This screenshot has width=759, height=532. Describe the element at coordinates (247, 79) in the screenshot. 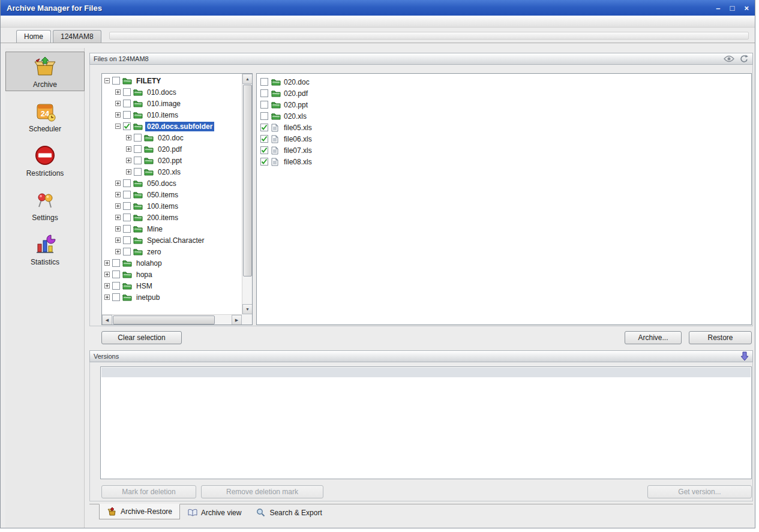

I see `scroll-up-icon: ▲` at that location.